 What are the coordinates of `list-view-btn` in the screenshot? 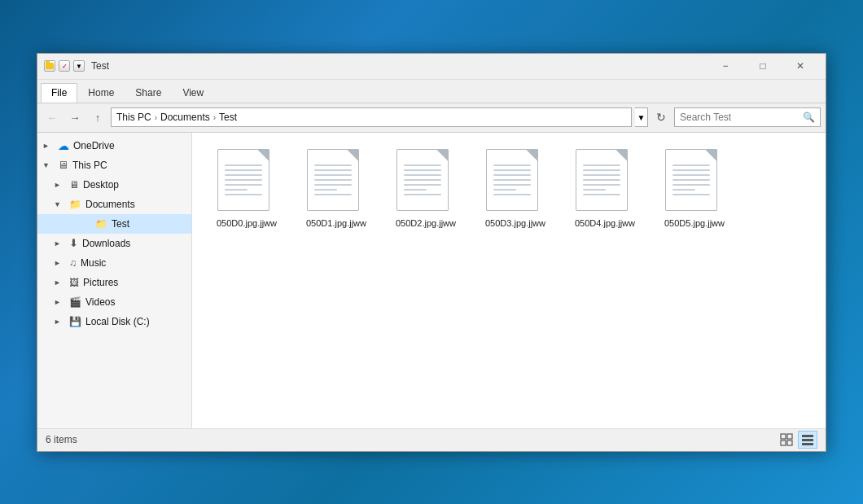 It's located at (808, 440).